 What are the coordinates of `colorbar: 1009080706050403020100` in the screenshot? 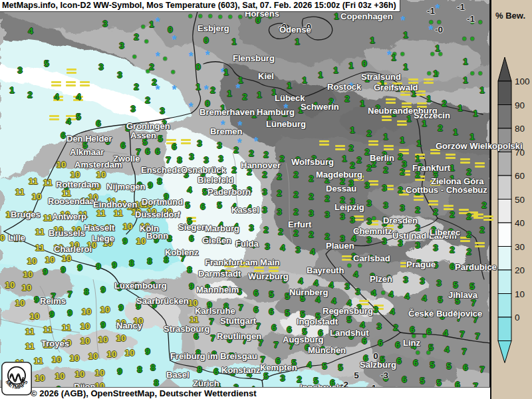 It's located at (512, 200).